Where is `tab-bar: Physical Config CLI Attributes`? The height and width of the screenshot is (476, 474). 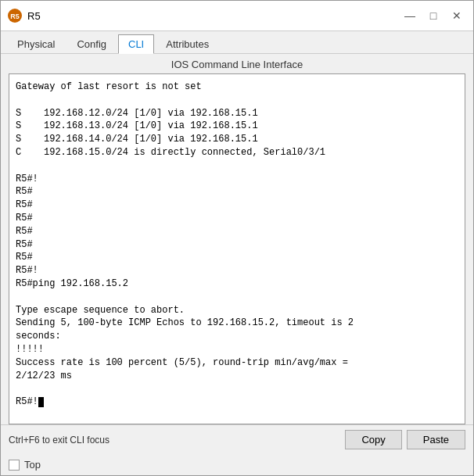 tab-bar: Physical Config CLI Attributes is located at coordinates (237, 42).